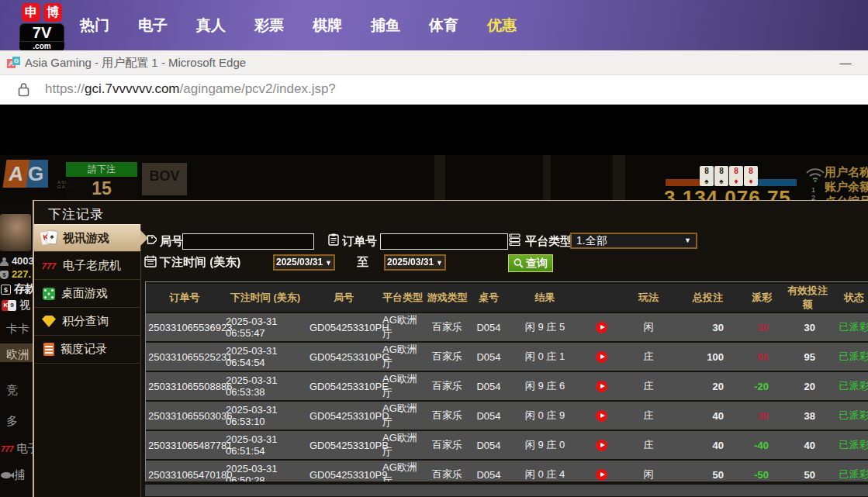 Image resolution: width=868 pixels, height=497 pixels. I want to click on sidebar-item-credit-records: 额度记录, so click(87, 350).